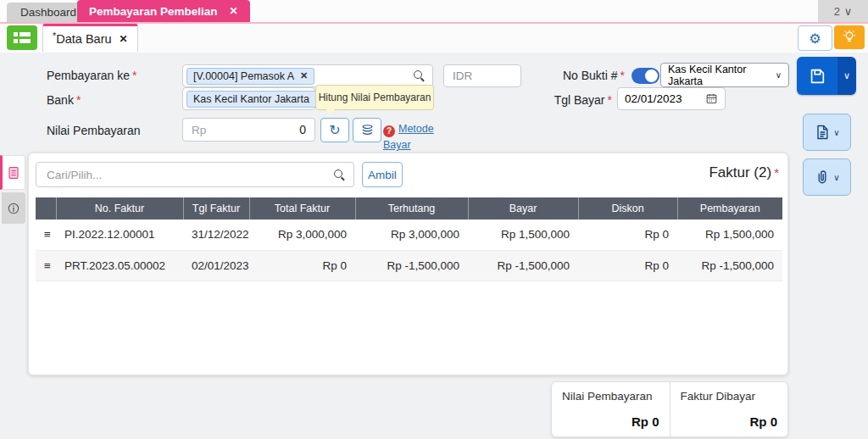 This screenshot has width=868, height=439. What do you see at coordinates (22, 37) in the screenshot?
I see `list-icon` at bounding box center [22, 37].